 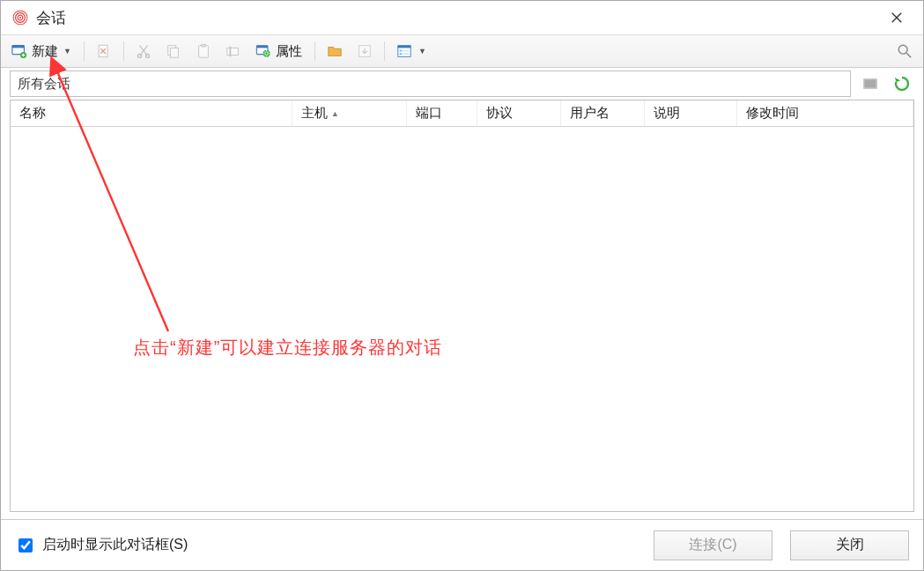 What do you see at coordinates (174, 51) in the screenshot?
I see `copy-button` at bounding box center [174, 51].